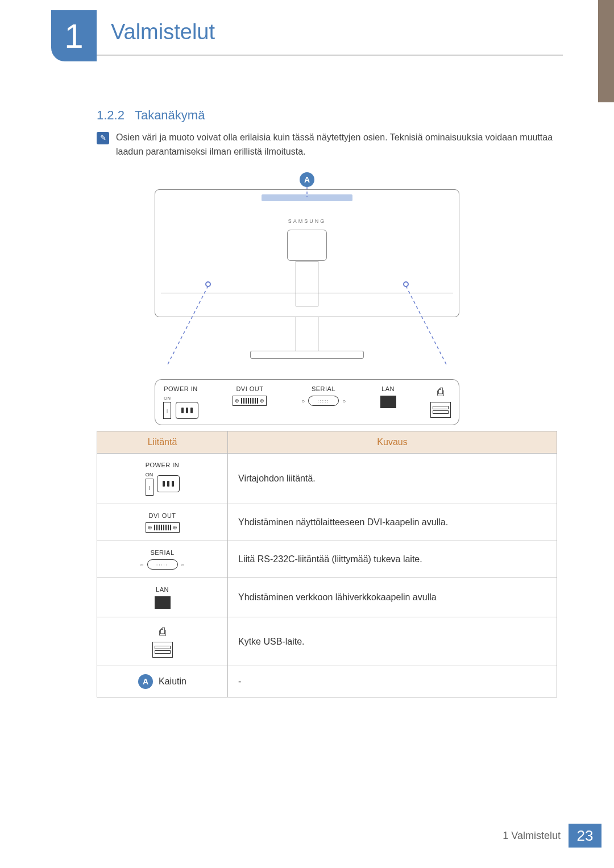 This screenshot has width=614, height=868. I want to click on mount-plate, so click(307, 246).